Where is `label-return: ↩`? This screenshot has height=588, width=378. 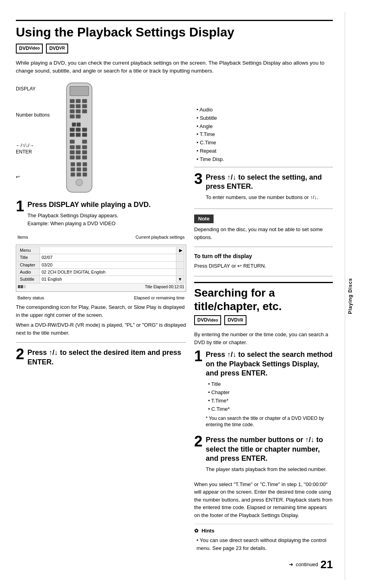 label-return: ↩ is located at coordinates (34, 177).